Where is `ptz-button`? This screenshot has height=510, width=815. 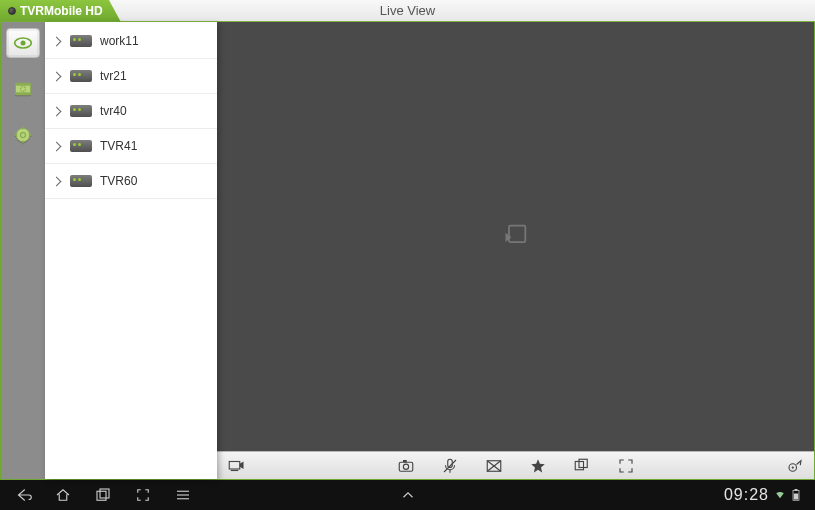 ptz-button is located at coordinates (795, 466).